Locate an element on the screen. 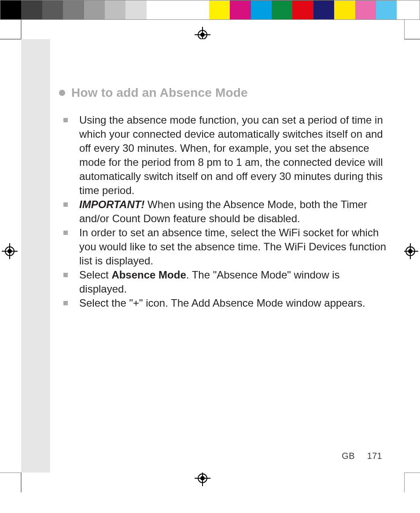  heading-text: How to add an Absence Mode is located at coordinates (159, 93).